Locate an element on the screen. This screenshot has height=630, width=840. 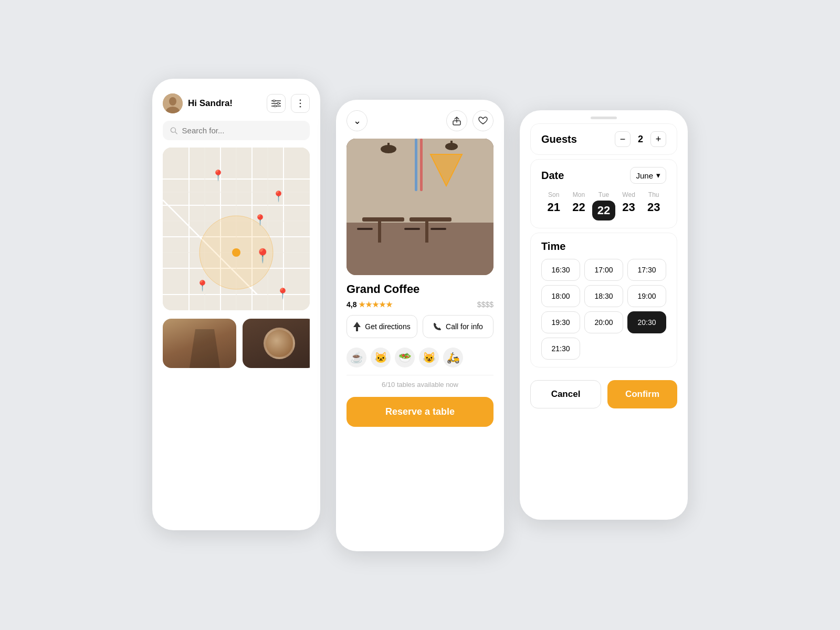
date-col-wed: Wed 23 is located at coordinates (629, 206).